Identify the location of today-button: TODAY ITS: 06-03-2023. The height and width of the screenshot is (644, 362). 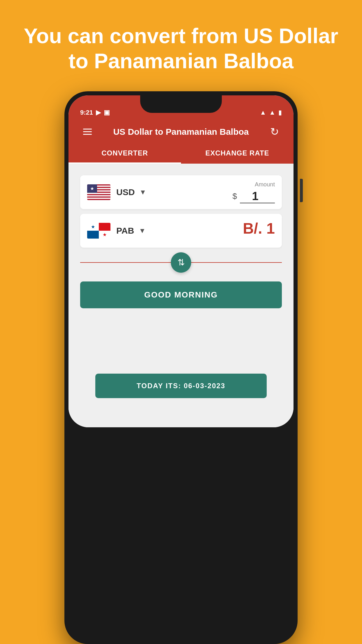
(181, 386).